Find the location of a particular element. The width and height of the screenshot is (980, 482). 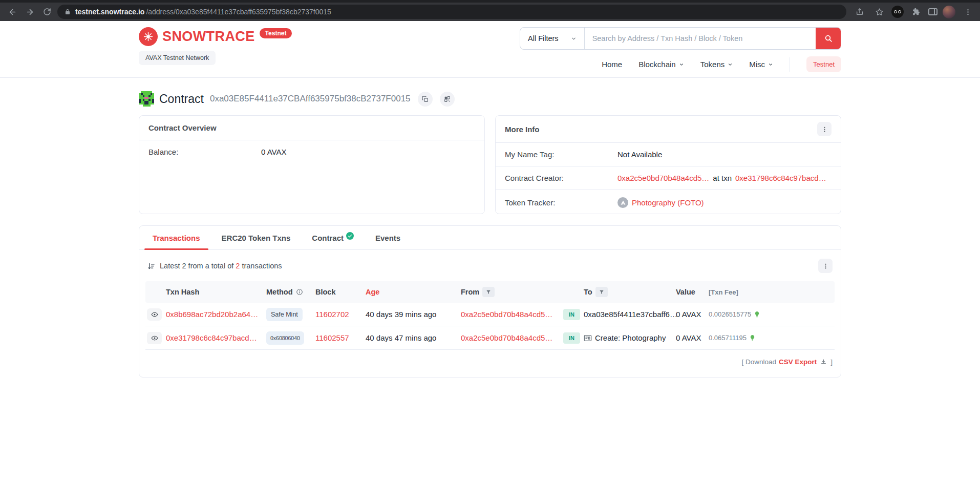

nav-misc: Misc is located at coordinates (761, 65).